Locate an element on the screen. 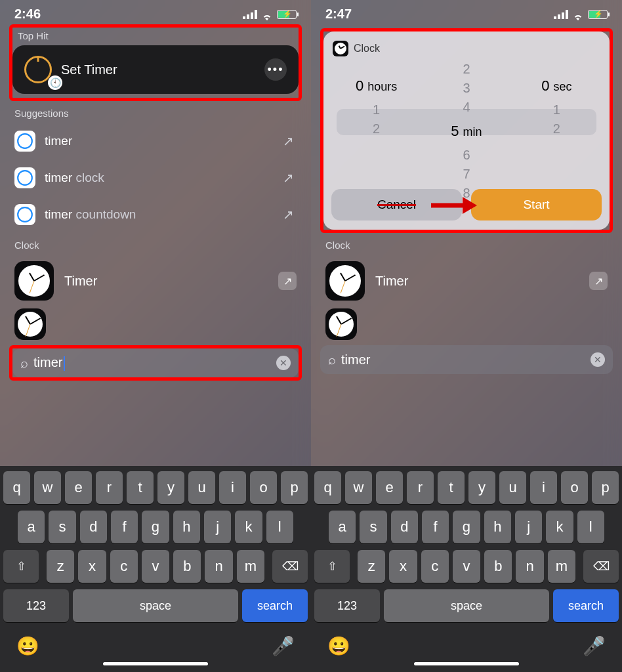  status-time: 2:47 is located at coordinates (339, 14).